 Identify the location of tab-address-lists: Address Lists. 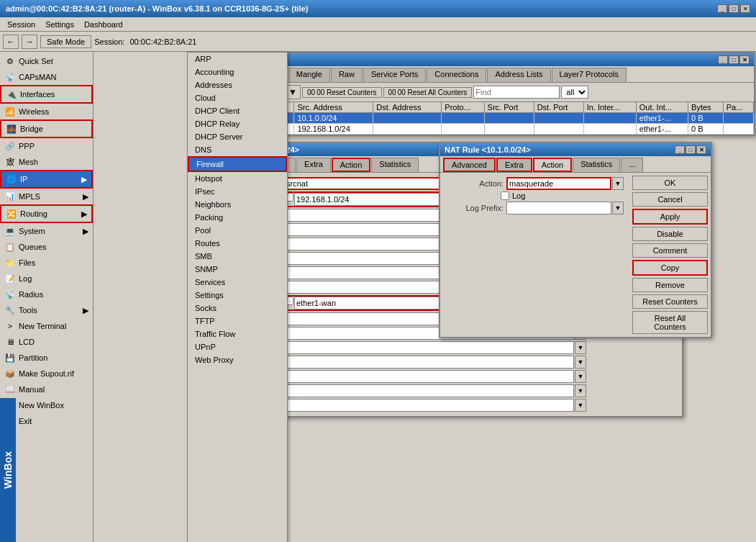
(519, 75).